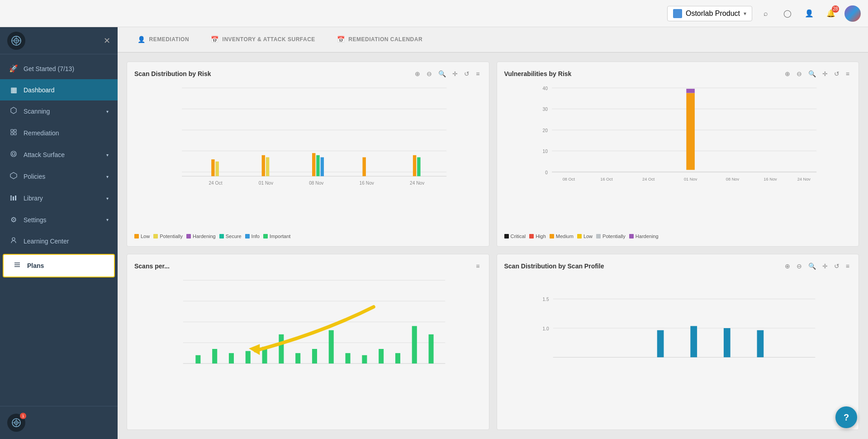  What do you see at coordinates (710, 14) in the screenshot?
I see `product-selector: Ostorlab Product ▾` at bounding box center [710, 14].